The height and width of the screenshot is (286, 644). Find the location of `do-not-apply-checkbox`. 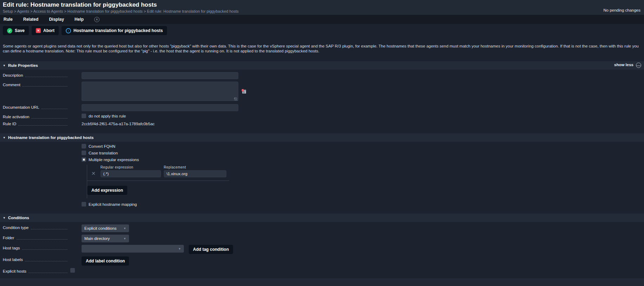

do-not-apply-checkbox is located at coordinates (84, 116).